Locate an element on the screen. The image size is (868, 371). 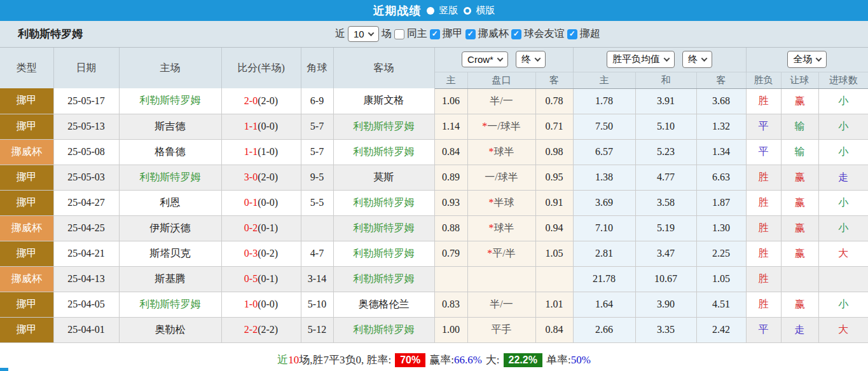
subheader-eu-home: 主 is located at coordinates (604, 80).